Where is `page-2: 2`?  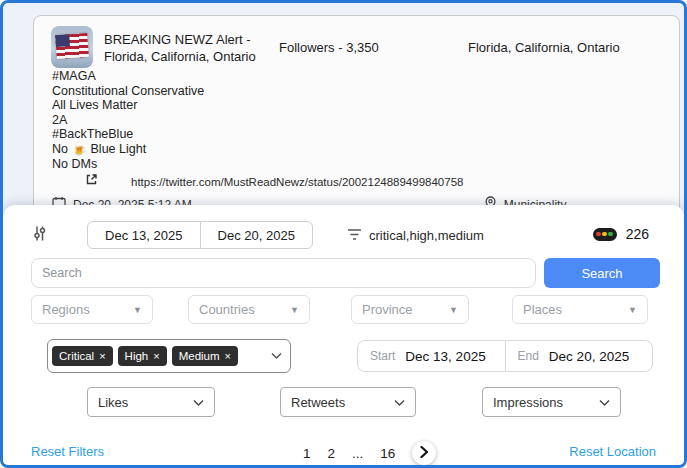
page-2: 2 is located at coordinates (332, 454).